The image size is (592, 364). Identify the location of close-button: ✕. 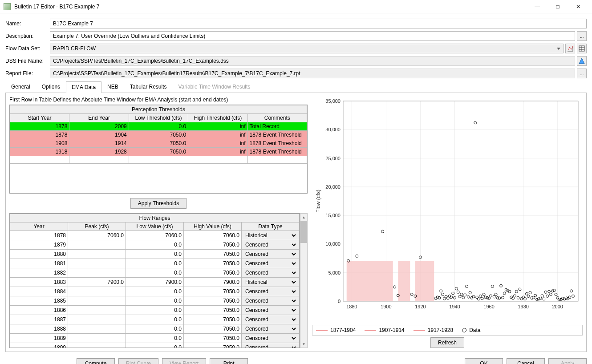
(578, 7).